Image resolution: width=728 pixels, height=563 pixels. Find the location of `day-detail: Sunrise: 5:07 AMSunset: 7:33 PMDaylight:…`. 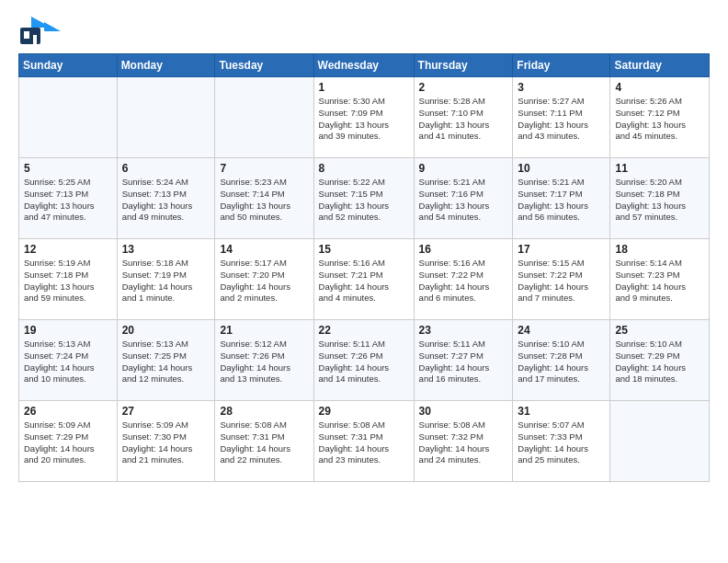

day-detail: Sunrise: 5:07 AMSunset: 7:33 PMDaylight:… is located at coordinates (561, 443).